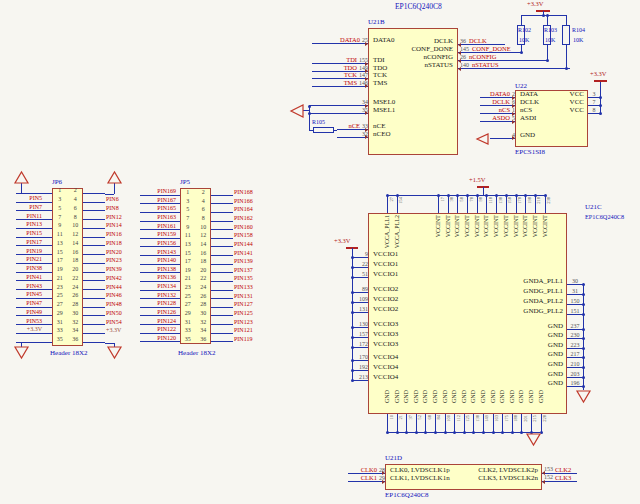 The height and width of the screenshot is (504, 640). Describe the element at coordinates (383, 324) in the screenshot. I see `pin-name: VCCIO3` at that location.